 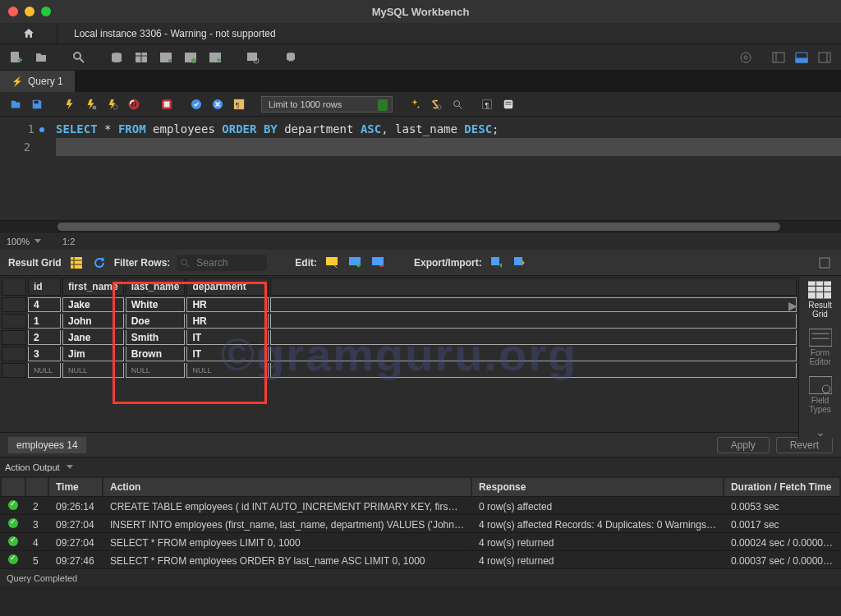 I want to click on settings-icon, so click(x=746, y=57).